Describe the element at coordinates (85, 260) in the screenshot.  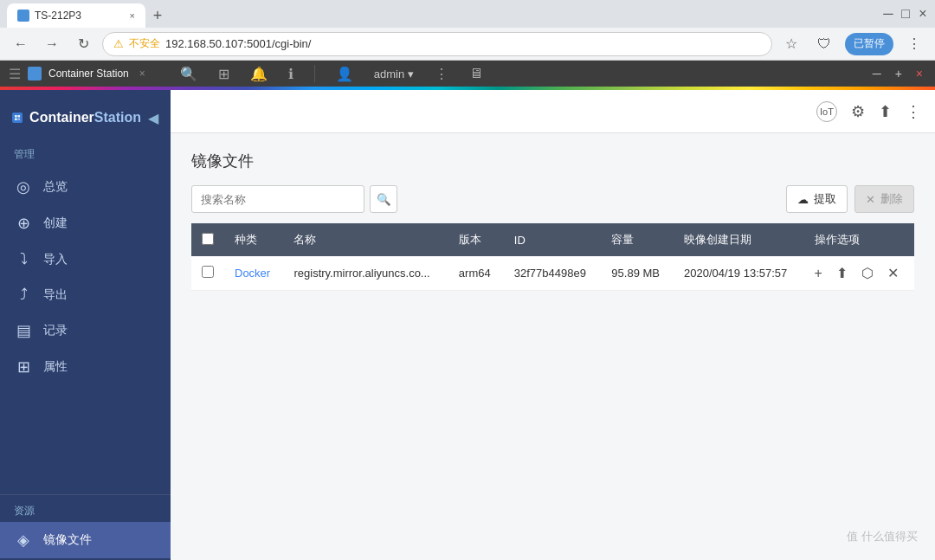
I see `sidebar-item-import: ⤵ 导入` at that location.